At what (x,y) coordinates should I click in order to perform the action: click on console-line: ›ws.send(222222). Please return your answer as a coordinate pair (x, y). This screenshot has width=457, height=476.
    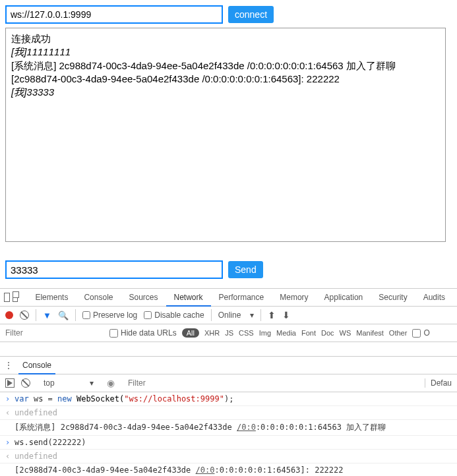
    Looking at the image, I should click on (228, 443).